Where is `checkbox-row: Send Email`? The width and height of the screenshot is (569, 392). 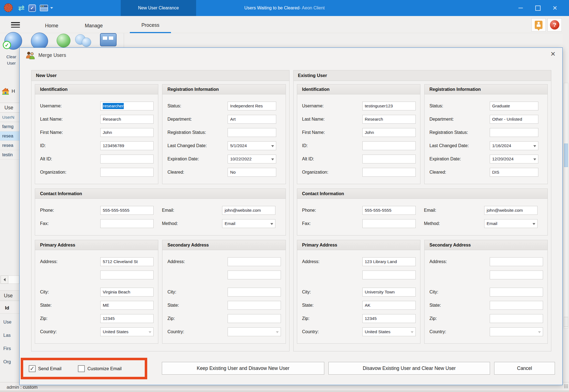
checkbox-row: Send Email is located at coordinates (45, 369).